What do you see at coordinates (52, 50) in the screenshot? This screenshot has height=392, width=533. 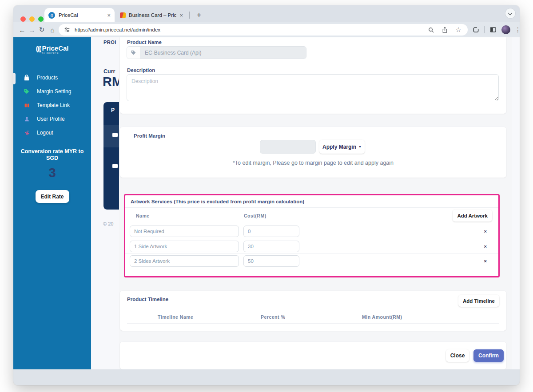 I see `pricecal-logo: ((( PriceCal BY PRICECAL` at bounding box center [52, 50].